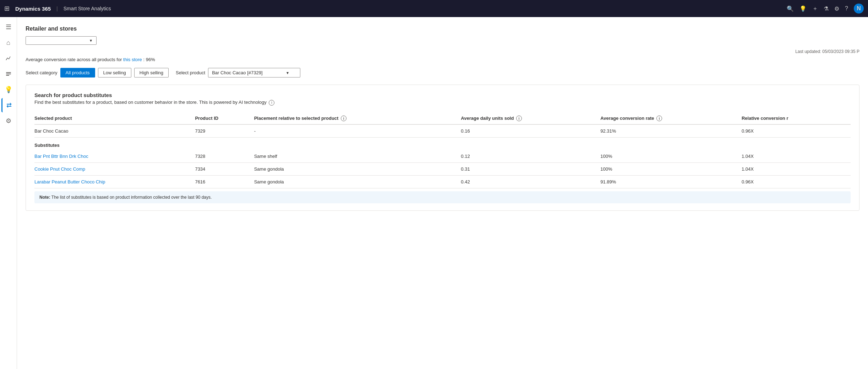  Describe the element at coordinates (442, 169) in the screenshot. I see `table-row: Cookie Pnut Choc Comp 7334 Same gondola …` at that location.